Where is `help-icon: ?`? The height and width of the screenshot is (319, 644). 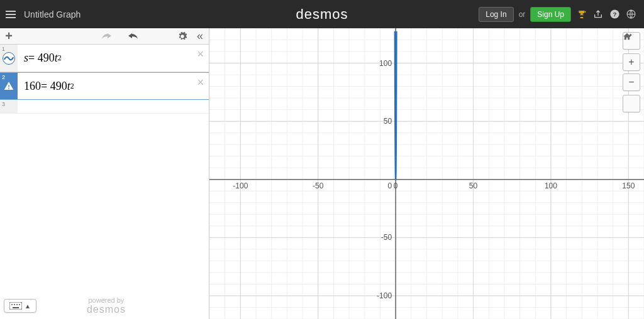
help-icon: ? is located at coordinates (614, 14).